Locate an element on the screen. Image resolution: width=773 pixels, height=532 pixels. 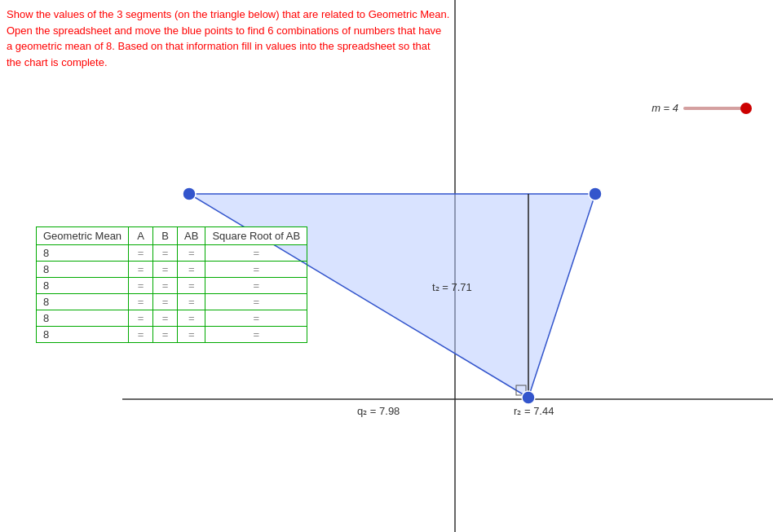
row-2-ab: = is located at coordinates (192, 286).